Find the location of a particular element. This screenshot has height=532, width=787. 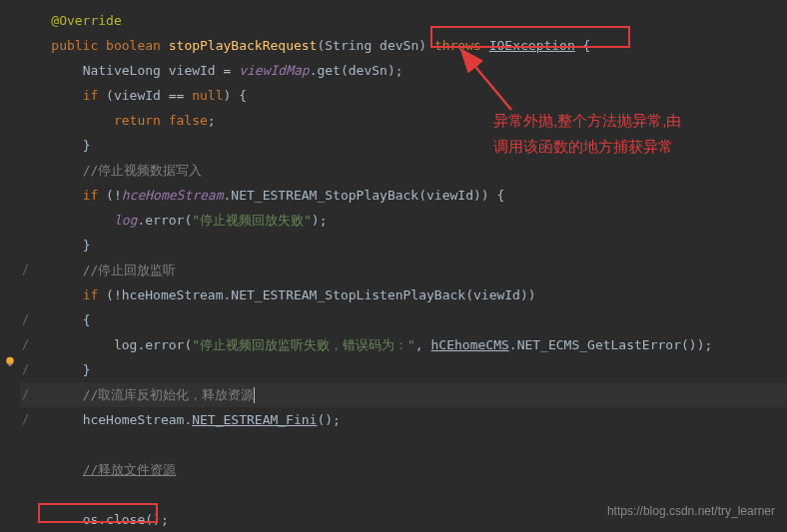

code-line: / //停止回放监听 is located at coordinates (403, 269).